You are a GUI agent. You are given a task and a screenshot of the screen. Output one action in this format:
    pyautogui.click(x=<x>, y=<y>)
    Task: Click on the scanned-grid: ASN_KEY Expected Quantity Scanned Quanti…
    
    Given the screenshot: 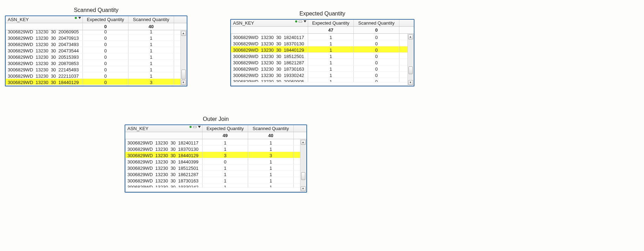 What is the action you would take?
    pyautogui.click(x=96, y=51)
    